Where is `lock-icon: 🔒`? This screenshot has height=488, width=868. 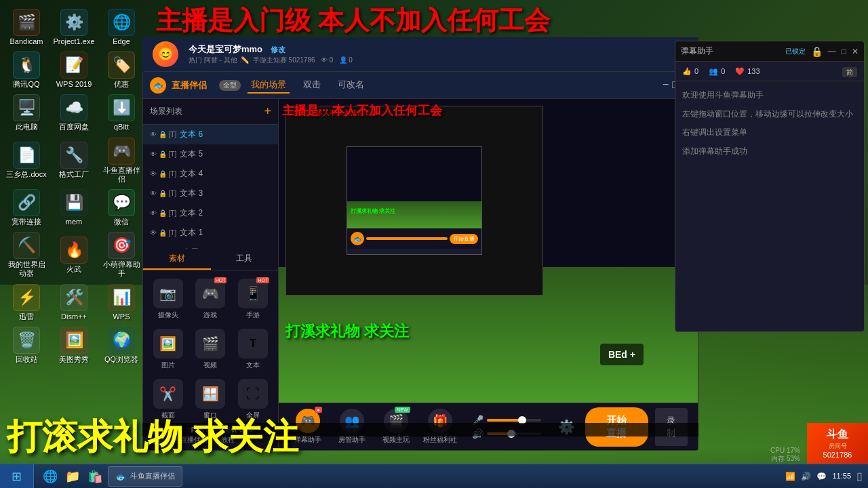
lock-icon: 🔒 is located at coordinates (816, 52).